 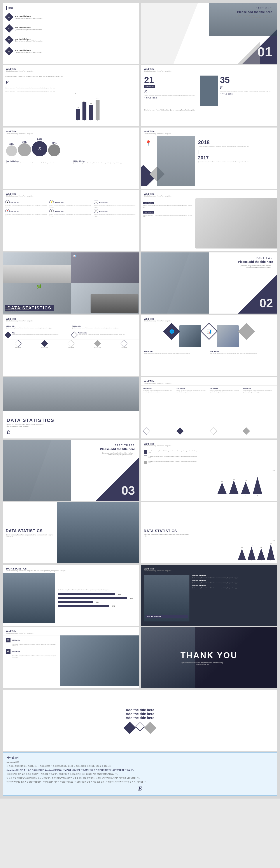 I want to click on bottom-icon-5: Add the title, so click(x=124, y=344).